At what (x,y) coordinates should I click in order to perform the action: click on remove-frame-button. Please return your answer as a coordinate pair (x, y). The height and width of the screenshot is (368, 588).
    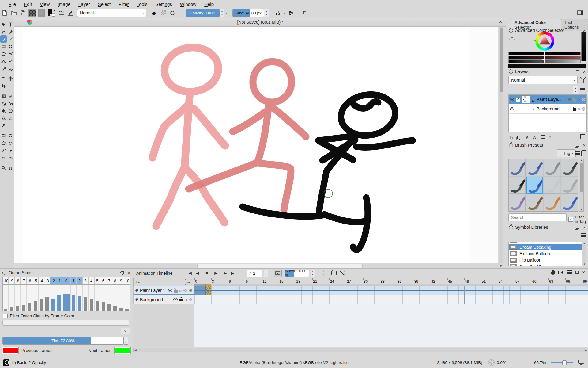
    Looking at the image, I should click on (342, 273).